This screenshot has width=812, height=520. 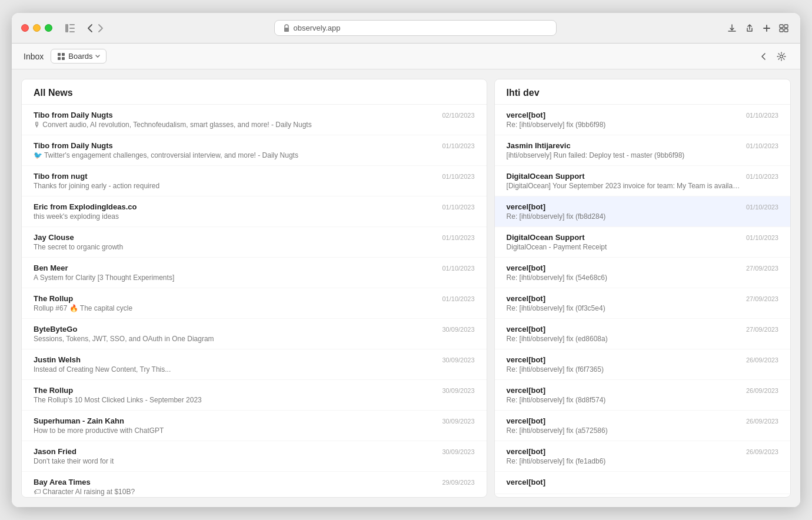 I want to click on list-item: Tibo from nugt Thanks for joining early …, so click(x=254, y=181).